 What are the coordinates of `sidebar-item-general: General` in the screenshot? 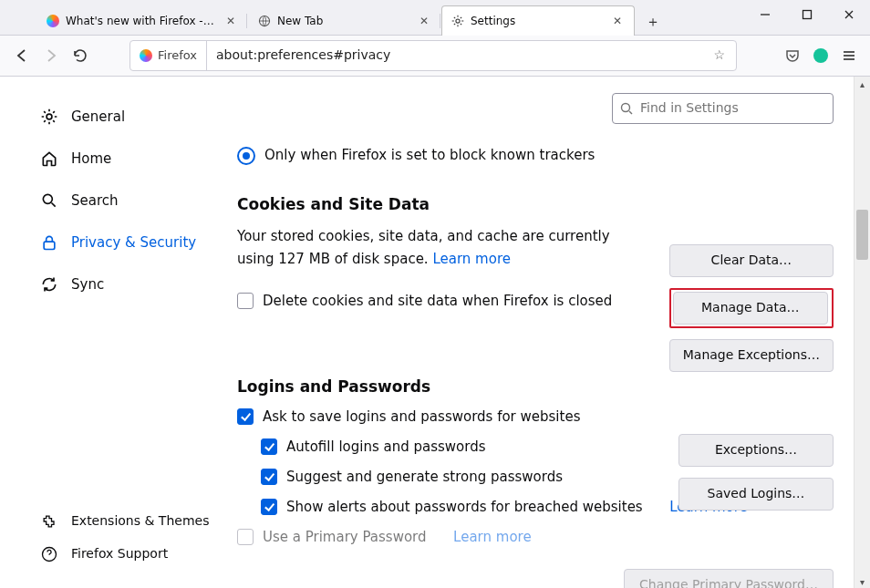 It's located at (114, 117).